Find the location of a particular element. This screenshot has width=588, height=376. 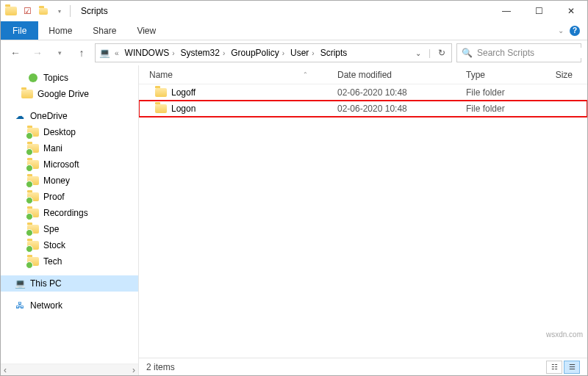

tree-item-this-pc: 💻 This PC is located at coordinates (69, 283).